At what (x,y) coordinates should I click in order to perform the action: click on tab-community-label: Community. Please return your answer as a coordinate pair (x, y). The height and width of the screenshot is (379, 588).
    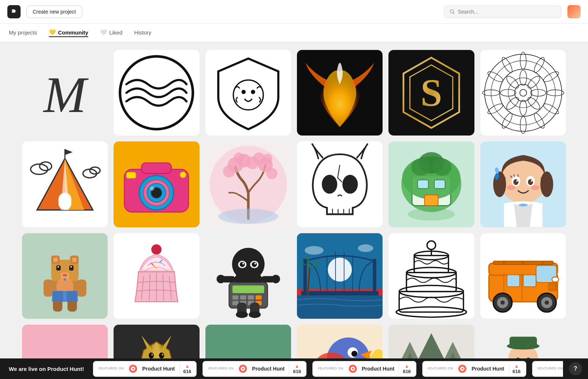
    Looking at the image, I should click on (74, 32).